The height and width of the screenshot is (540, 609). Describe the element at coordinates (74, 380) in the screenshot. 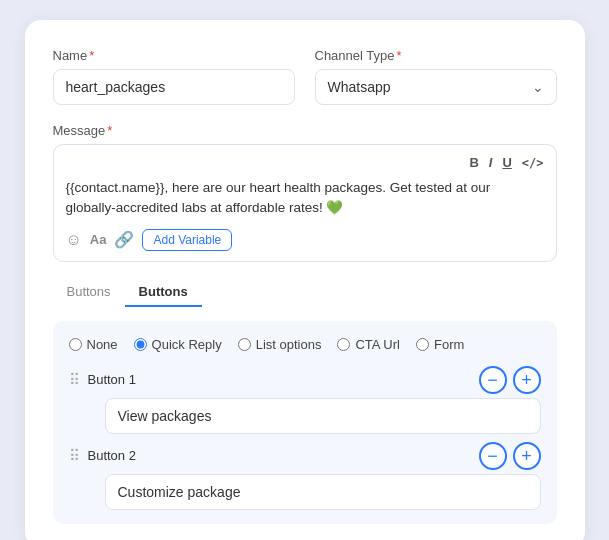

I see `drag-icon-1: ⠿` at that location.